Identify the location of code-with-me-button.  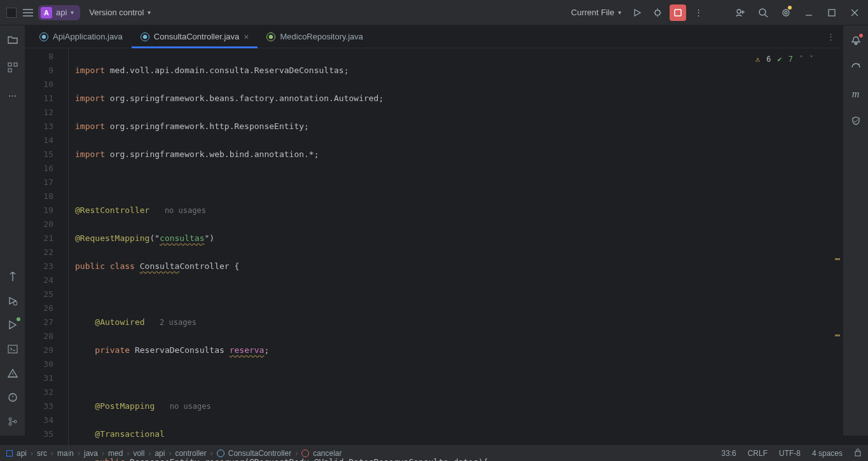
(740, 13).